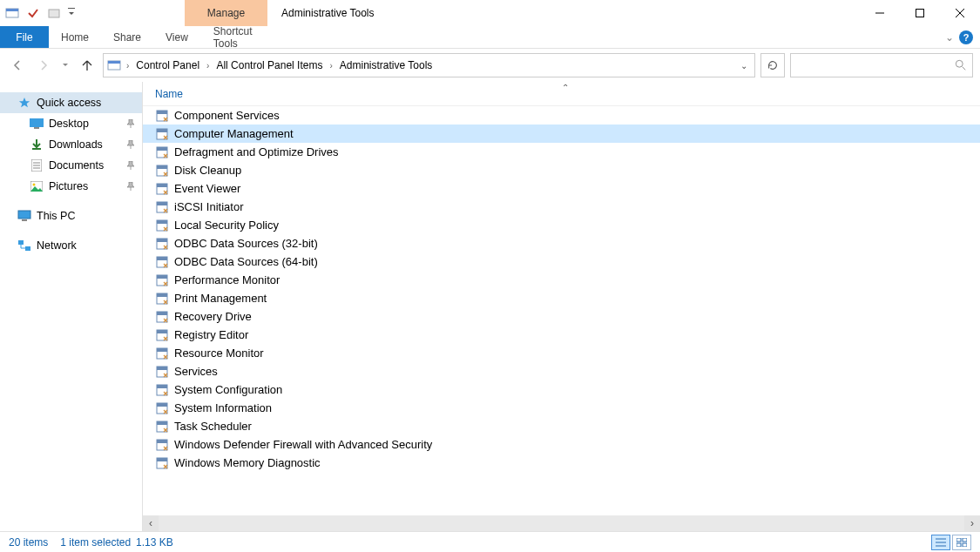 The width and height of the screenshot is (980, 552). Describe the element at coordinates (951, 542) in the screenshot. I see `view-toggles` at that location.